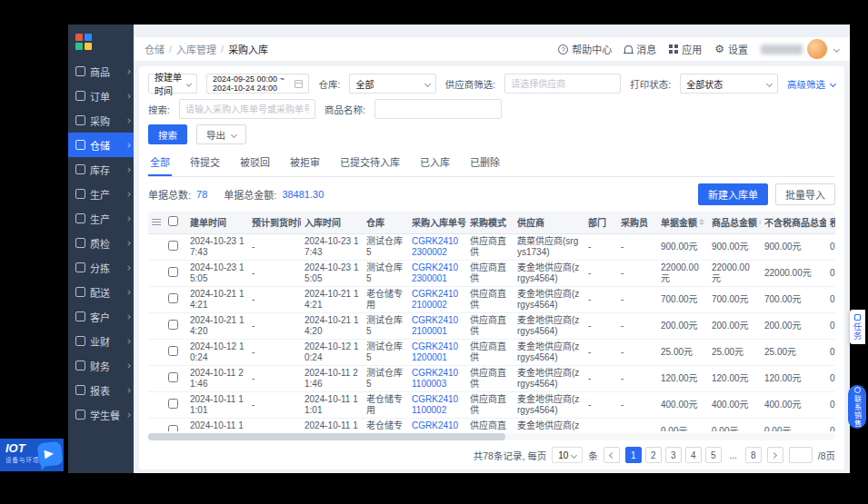 The image size is (868, 504). I want to click on page-button: 2, so click(653, 455).